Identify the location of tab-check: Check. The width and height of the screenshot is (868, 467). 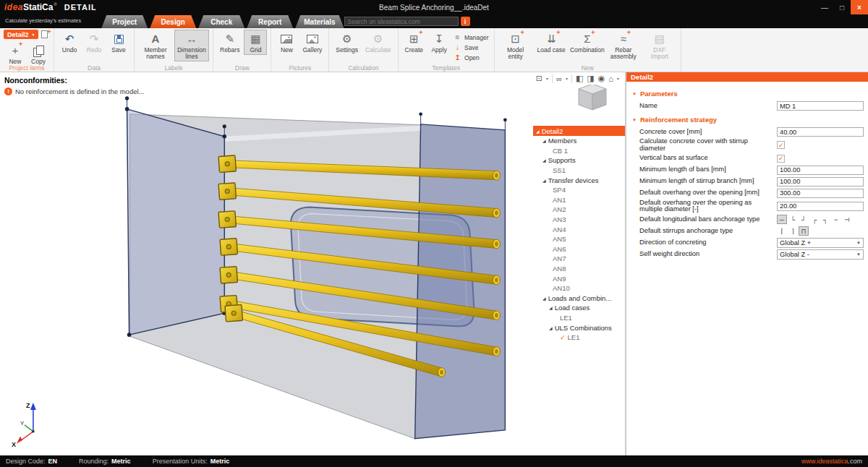
(221, 22).